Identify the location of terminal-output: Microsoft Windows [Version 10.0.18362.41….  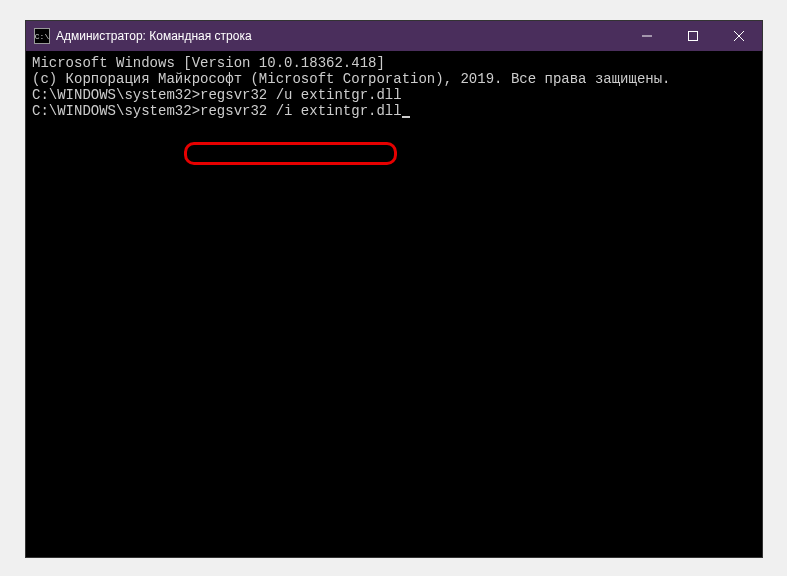
(394, 87).